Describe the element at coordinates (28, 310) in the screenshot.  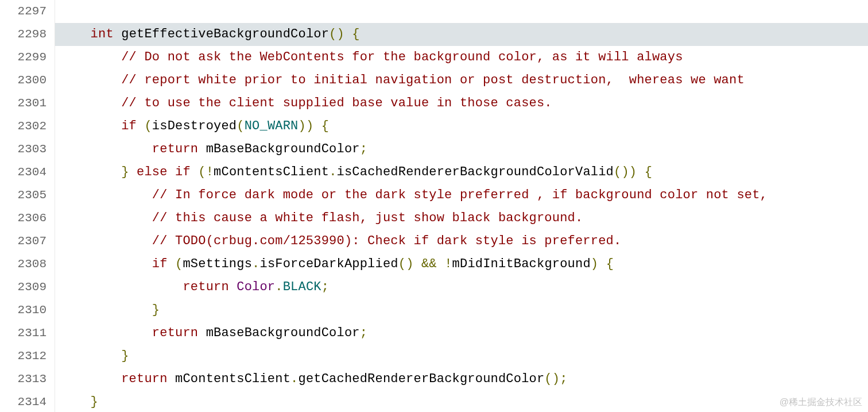
I see `line-number: 2310` at that location.